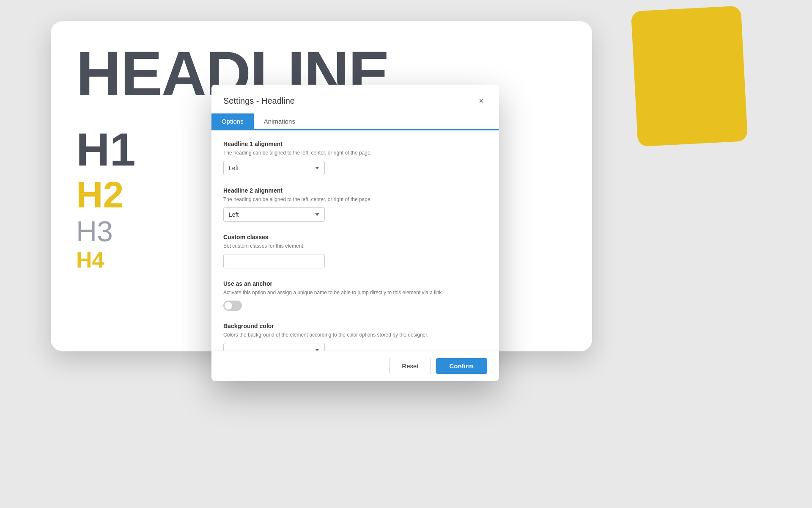 Image resolution: width=812 pixels, height=508 pixels. I want to click on setting-headline2-alignment: Headline 2 alignment The heading can be …, so click(355, 204).